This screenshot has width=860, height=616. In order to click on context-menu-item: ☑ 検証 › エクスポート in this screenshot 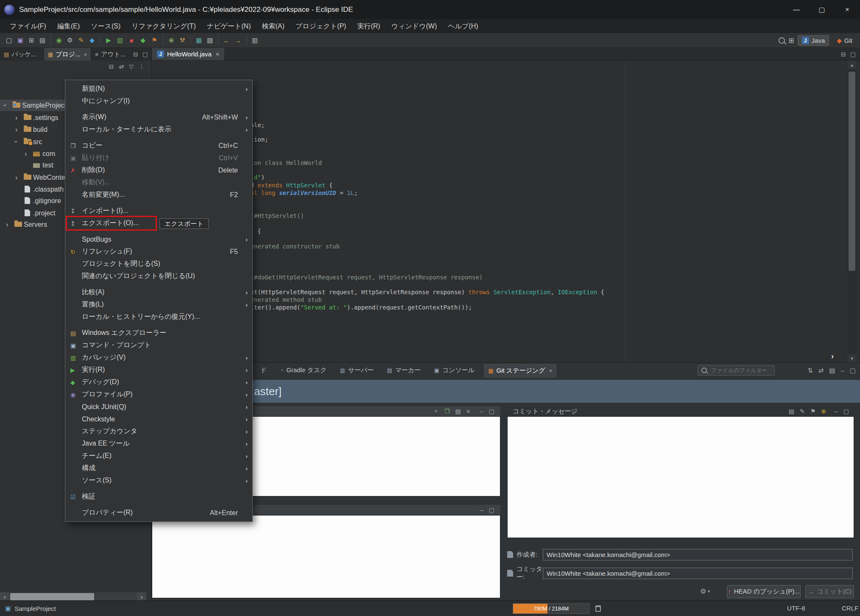, I will do `click(159, 497)`.